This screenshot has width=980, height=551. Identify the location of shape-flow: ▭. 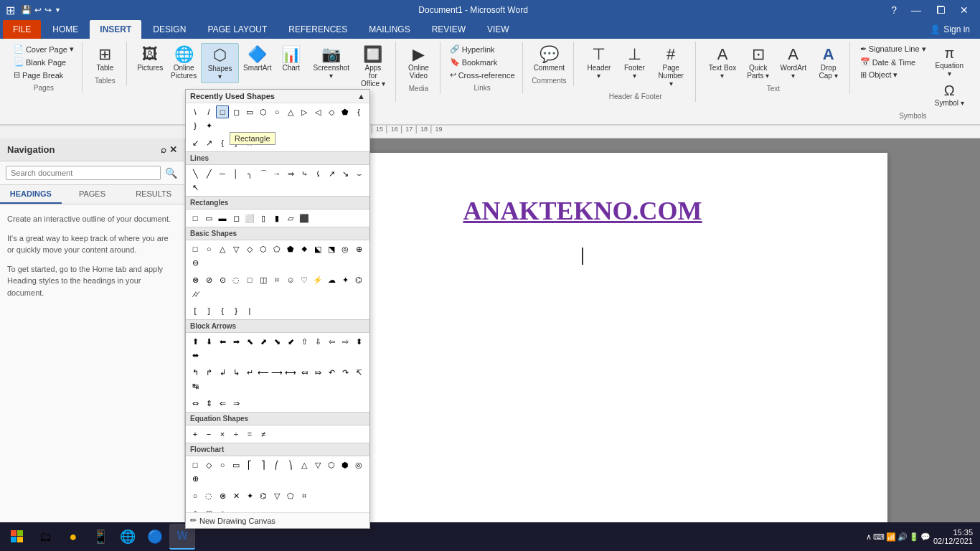
(236, 465).